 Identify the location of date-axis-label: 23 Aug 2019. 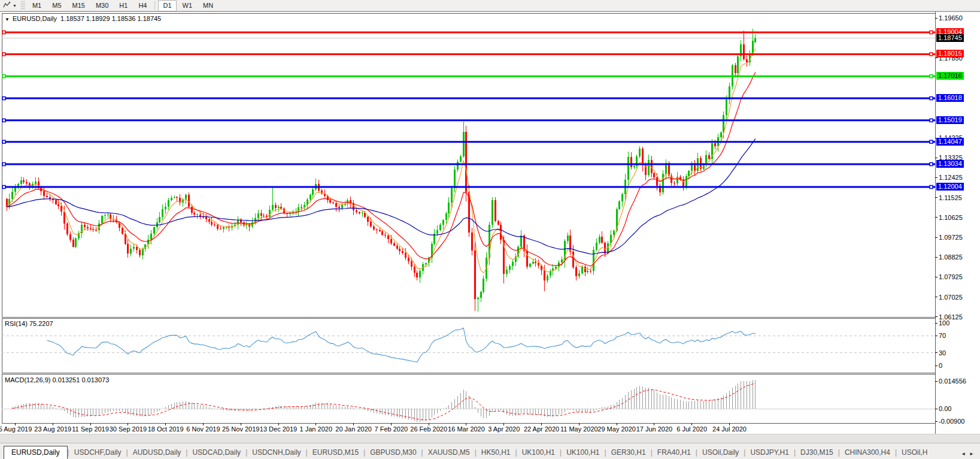
(53, 429).